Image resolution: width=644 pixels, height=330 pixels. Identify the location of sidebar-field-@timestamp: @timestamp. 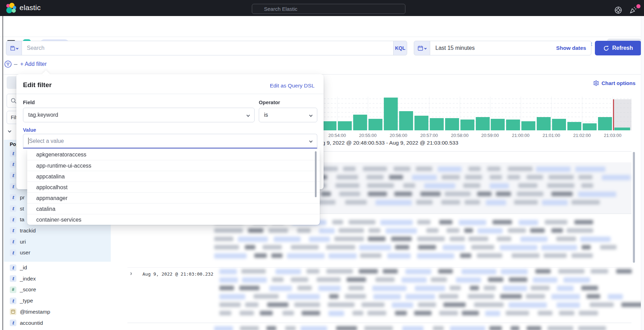
(30, 312).